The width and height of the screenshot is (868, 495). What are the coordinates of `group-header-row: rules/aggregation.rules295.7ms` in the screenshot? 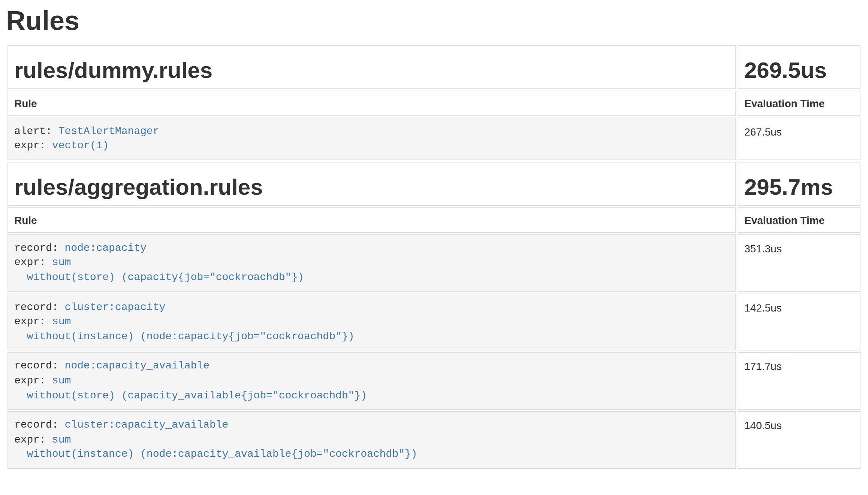 It's located at (434, 184).